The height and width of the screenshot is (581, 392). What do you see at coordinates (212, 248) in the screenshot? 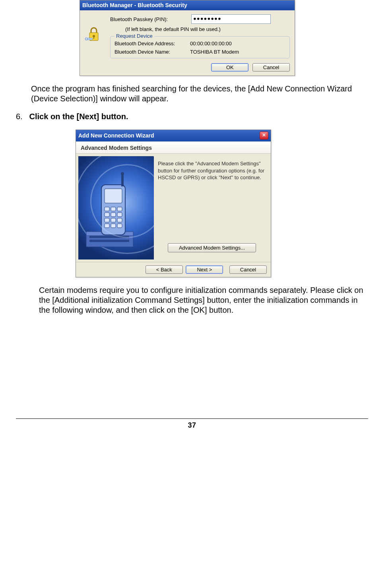
I see `advanced-modem-settings-button: Advanced Modem Settings...` at bounding box center [212, 248].